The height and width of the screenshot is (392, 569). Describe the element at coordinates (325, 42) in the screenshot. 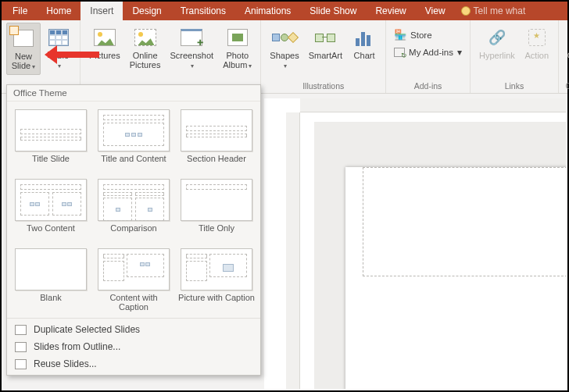

I see `smartart-button: SmartArt` at that location.